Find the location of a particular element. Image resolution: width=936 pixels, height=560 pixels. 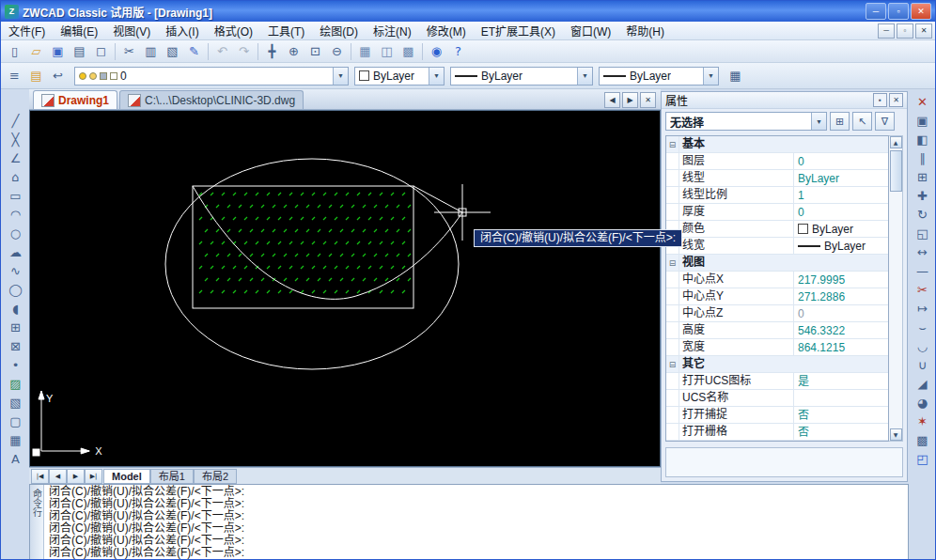

plot-button: ▤ is located at coordinates (79, 51).